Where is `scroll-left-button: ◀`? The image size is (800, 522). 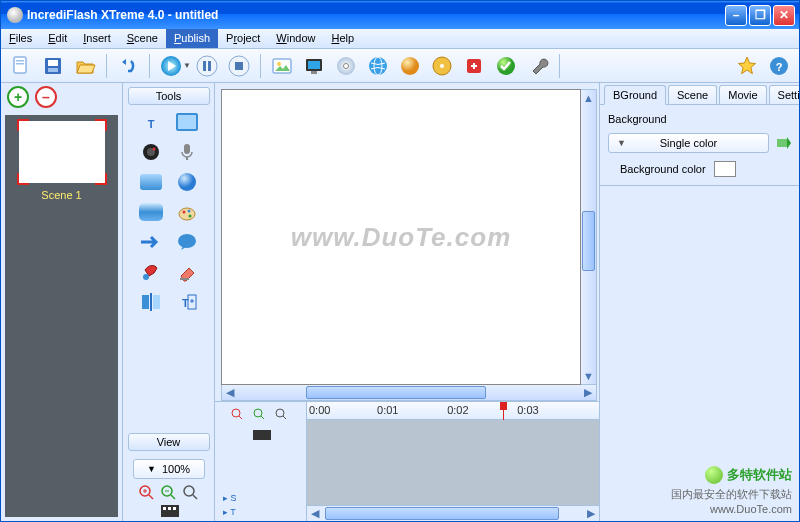 scroll-left-button: ◀ is located at coordinates (230, 392).